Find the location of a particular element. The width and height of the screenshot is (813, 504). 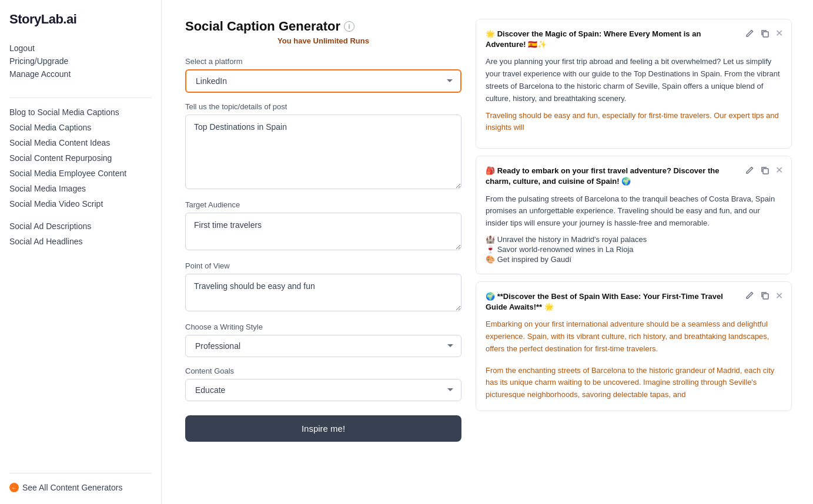

result-3-body1: Embarking on your first international ad… is located at coordinates (634, 337).